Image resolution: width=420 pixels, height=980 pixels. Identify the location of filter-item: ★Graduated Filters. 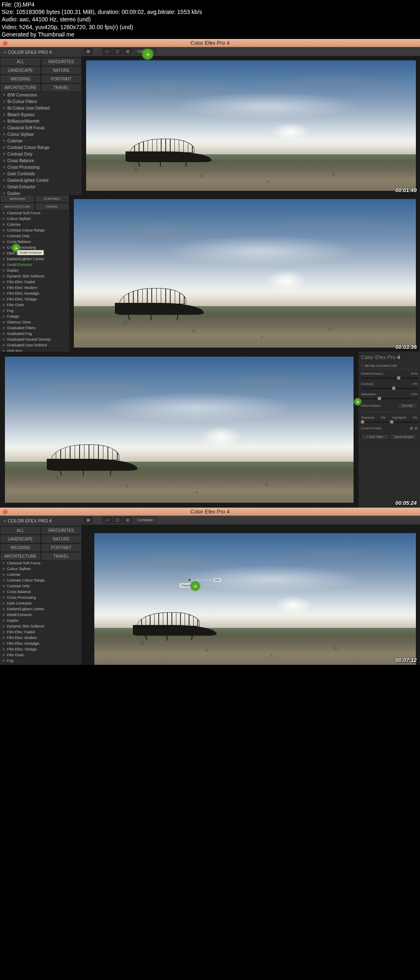
(34, 328).